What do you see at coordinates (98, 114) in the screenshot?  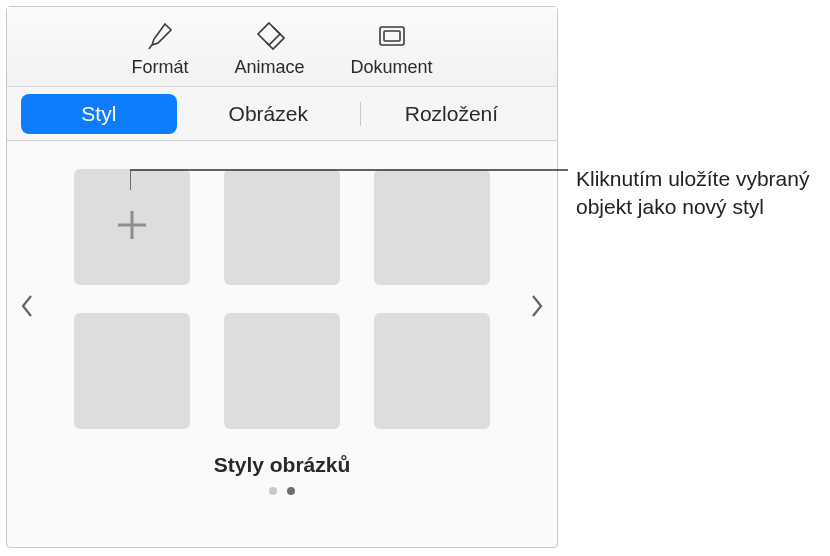 I see `tab-style-label: Styl` at bounding box center [98, 114].